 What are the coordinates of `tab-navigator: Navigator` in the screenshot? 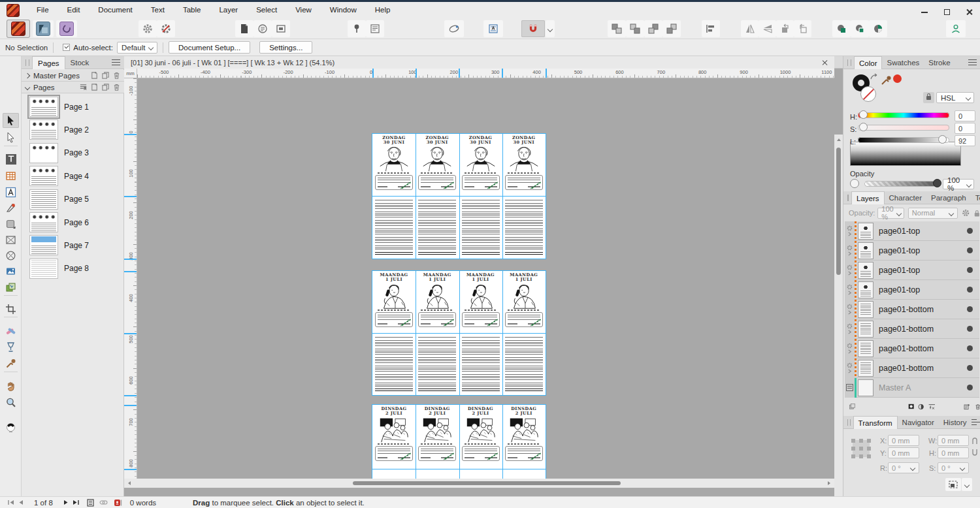 It's located at (919, 422).